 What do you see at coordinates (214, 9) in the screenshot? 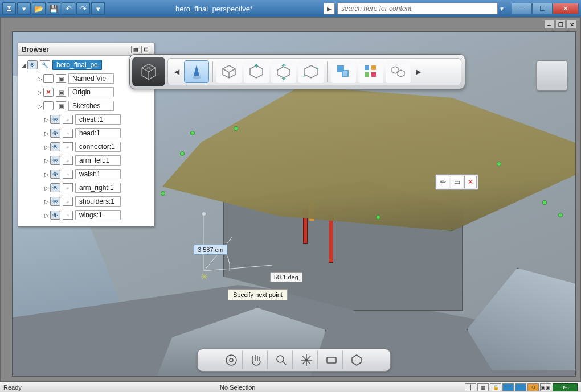
I see `document-title: hero_final_perspective*` at bounding box center [214, 9].